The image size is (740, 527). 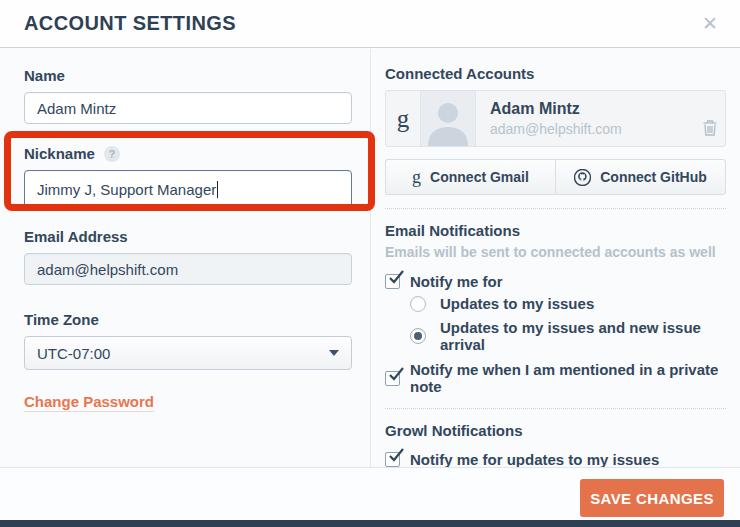 I want to click on nickname-field-group: Nickname ? Jimmy J, Support Manager, so click(x=188, y=176).